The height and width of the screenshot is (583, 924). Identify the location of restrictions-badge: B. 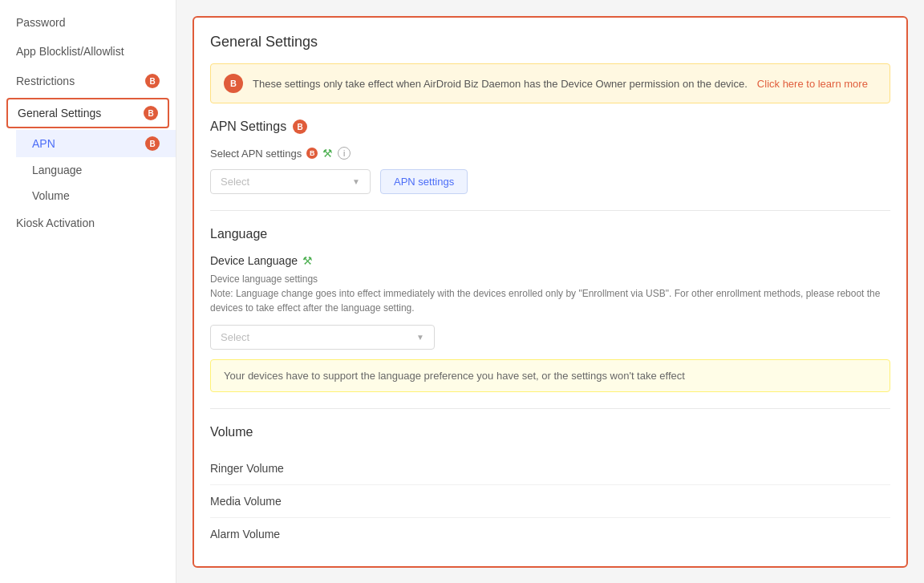
(152, 81).